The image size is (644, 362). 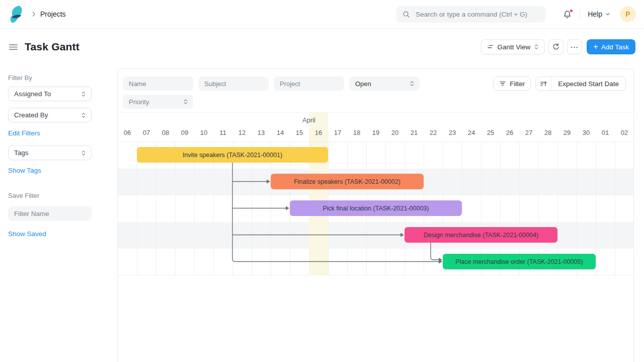 I want to click on filter-sidebar: Filter By Assigned To Created By Edit Fi…, so click(x=58, y=152).